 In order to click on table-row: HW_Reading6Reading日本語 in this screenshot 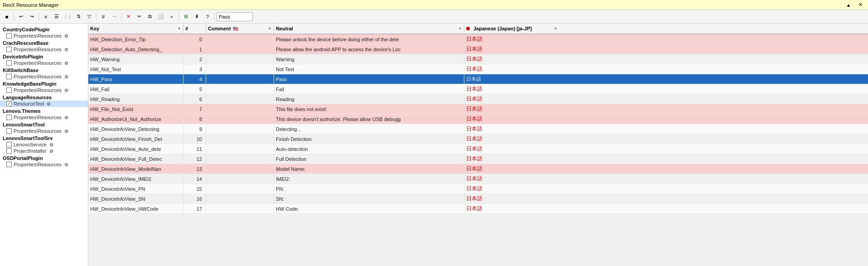, I will do `click(478, 99)`.